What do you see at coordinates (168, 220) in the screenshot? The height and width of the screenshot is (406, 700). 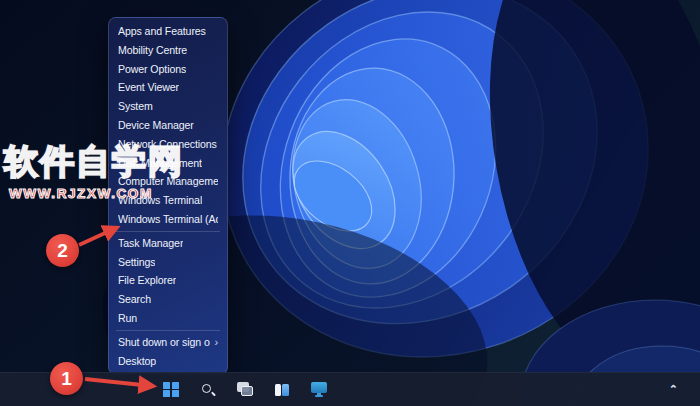 I see `menu-item-windows-terminal-admin: Windows Terminal (Admin)` at bounding box center [168, 220].